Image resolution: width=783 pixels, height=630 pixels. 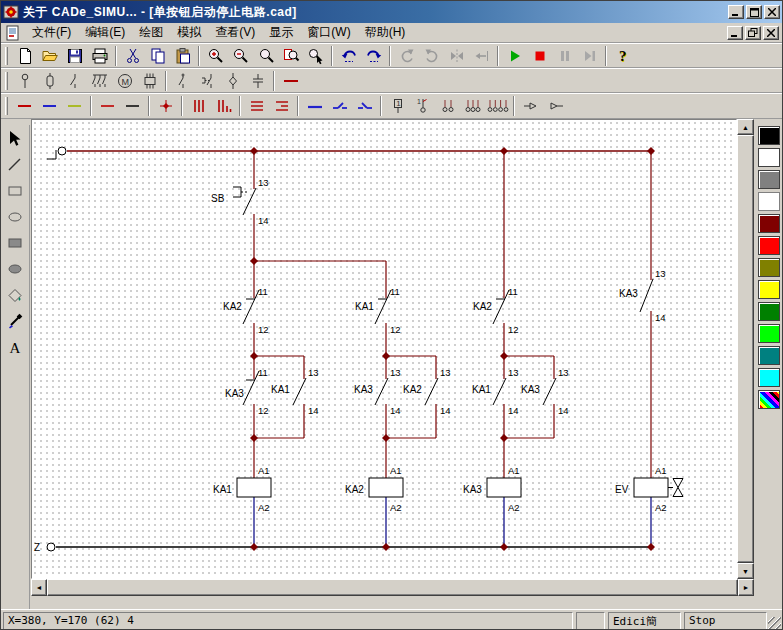 What do you see at coordinates (50, 81) in the screenshot?
I see `coil-symbol-button` at bounding box center [50, 81].